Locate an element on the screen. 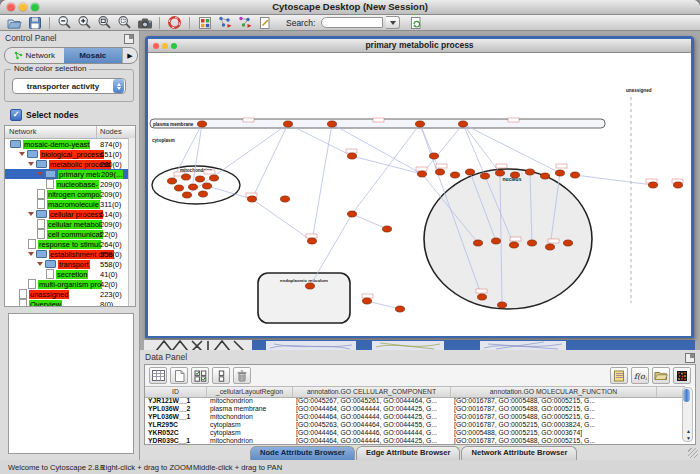  annotation-icon is located at coordinates (264, 22).